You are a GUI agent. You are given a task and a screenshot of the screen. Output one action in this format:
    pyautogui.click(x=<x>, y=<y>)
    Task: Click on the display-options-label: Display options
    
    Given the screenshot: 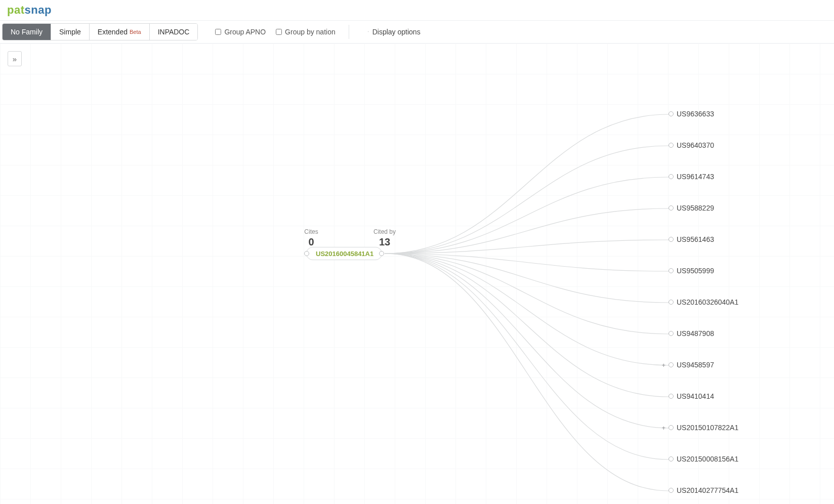 What is the action you would take?
    pyautogui.click(x=397, y=32)
    